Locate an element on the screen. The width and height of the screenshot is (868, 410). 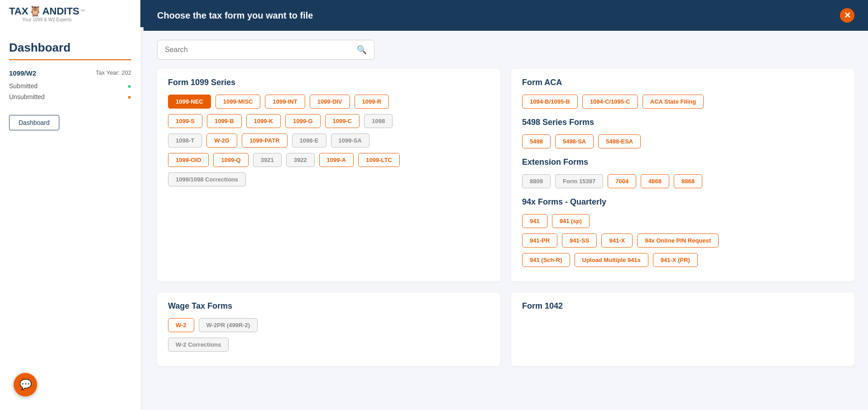
form-1099-title: Form 1099 Series is located at coordinates (329, 82).